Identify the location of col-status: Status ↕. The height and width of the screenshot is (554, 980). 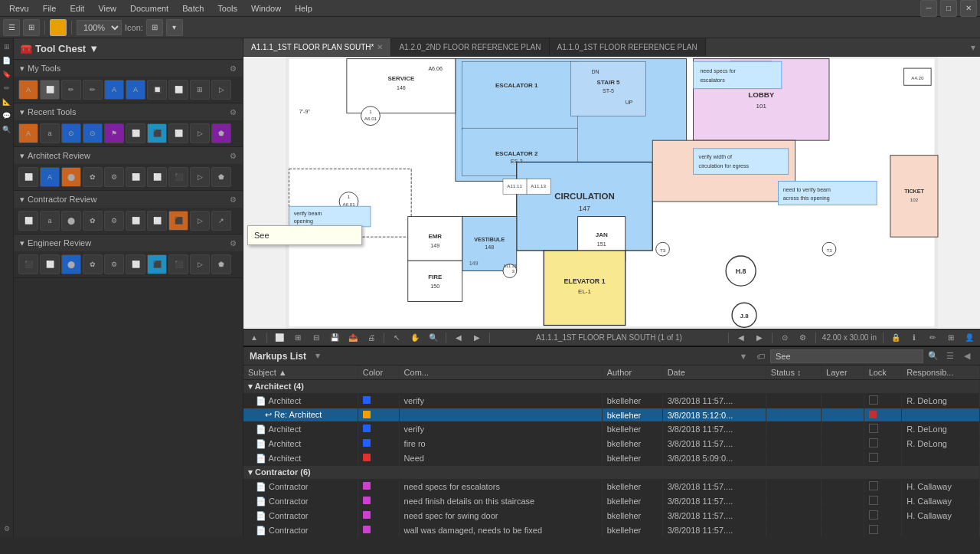
(793, 372).